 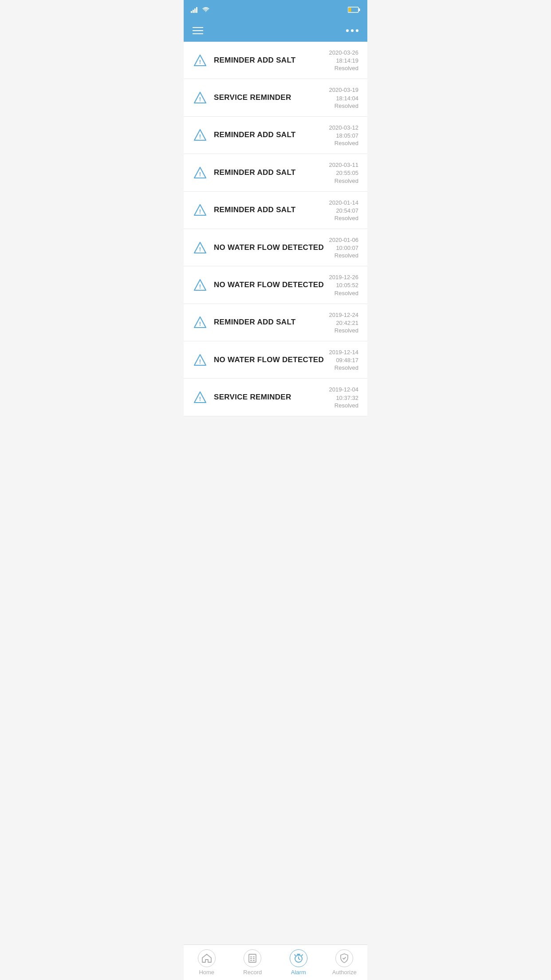 What do you see at coordinates (344, 322) in the screenshot?
I see `alarm-meta: 2019-12-2420:42:21 Resolved` at bounding box center [344, 322].